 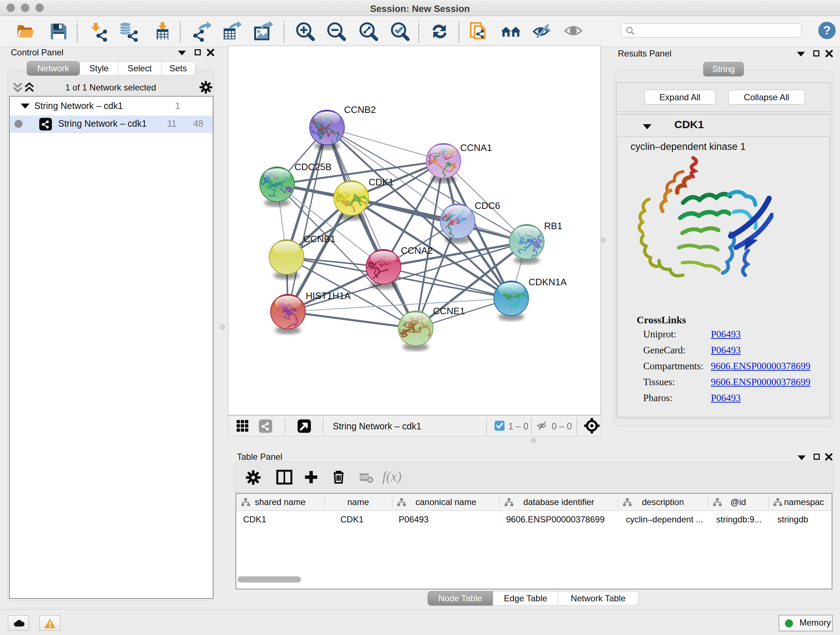 What do you see at coordinates (553, 226) in the screenshot?
I see `svg-text: RB1` at bounding box center [553, 226].